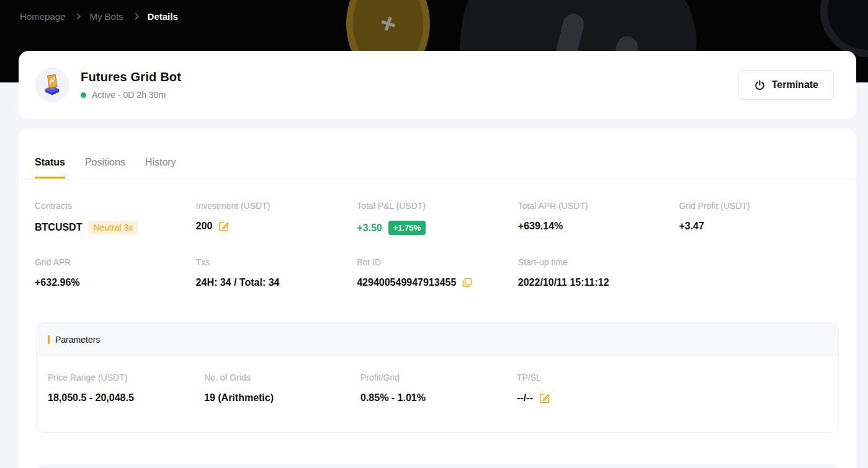 The image size is (868, 468). What do you see at coordinates (595, 377) in the screenshot?
I see `param-label: TP/SL` at bounding box center [595, 377].